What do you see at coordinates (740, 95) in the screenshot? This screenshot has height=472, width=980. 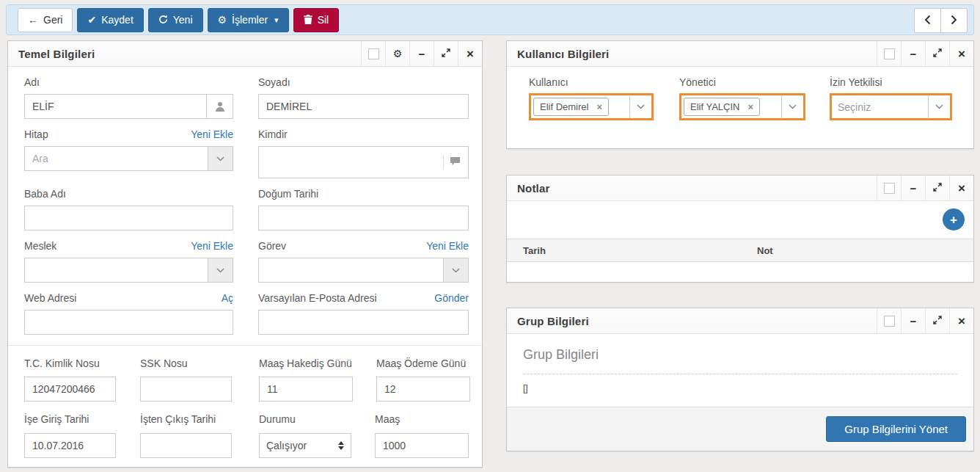 I see `panel-kullanici-bilgileri: Kullanıcı Bilgileri − × Kullanıcı Elif D…` at bounding box center [740, 95].